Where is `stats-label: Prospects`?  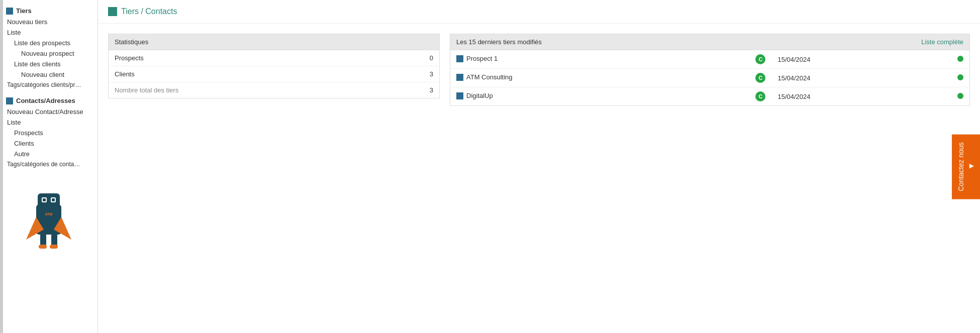 stats-label: Prospects is located at coordinates (245, 58).